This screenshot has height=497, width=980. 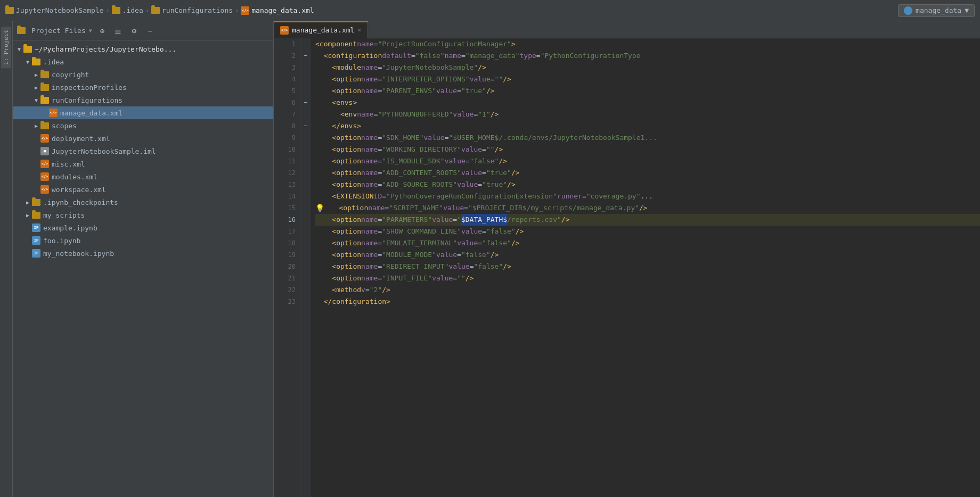 What do you see at coordinates (284, 278) in the screenshot?
I see `line-21: 21` at bounding box center [284, 278].